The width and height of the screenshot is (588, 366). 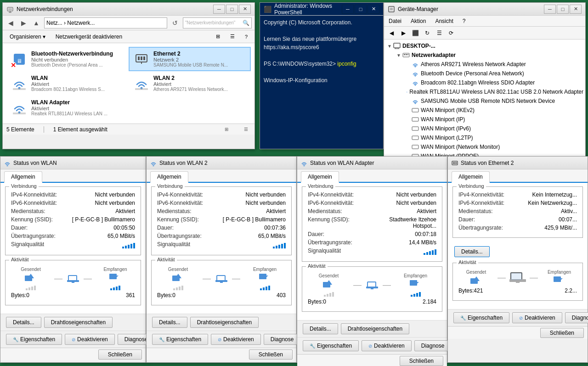 I want to click on device-wan-ip: WAN Miniport (IP), so click(x=494, y=119).